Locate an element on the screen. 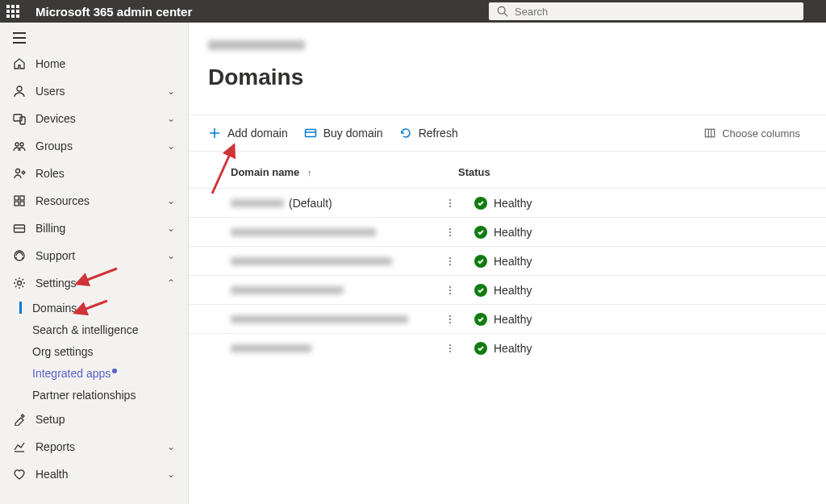 This screenshot has height=504, width=826. col-header-domain-name: Domain name ↑ is located at coordinates (325, 173).